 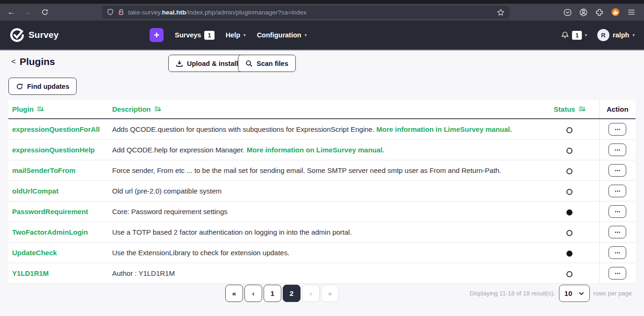 I want to click on pagination-last-button: », so click(x=330, y=294).